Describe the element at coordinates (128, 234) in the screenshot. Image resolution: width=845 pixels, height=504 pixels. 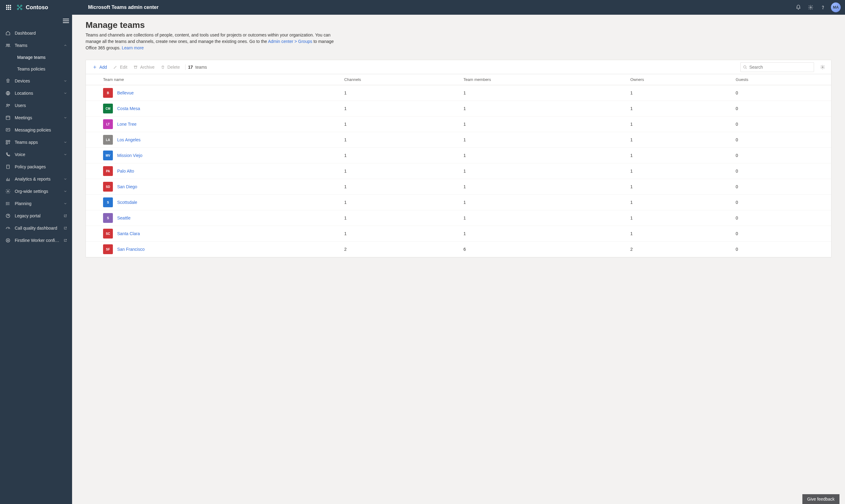
I see `team-name-link: Santa Clara` at that location.